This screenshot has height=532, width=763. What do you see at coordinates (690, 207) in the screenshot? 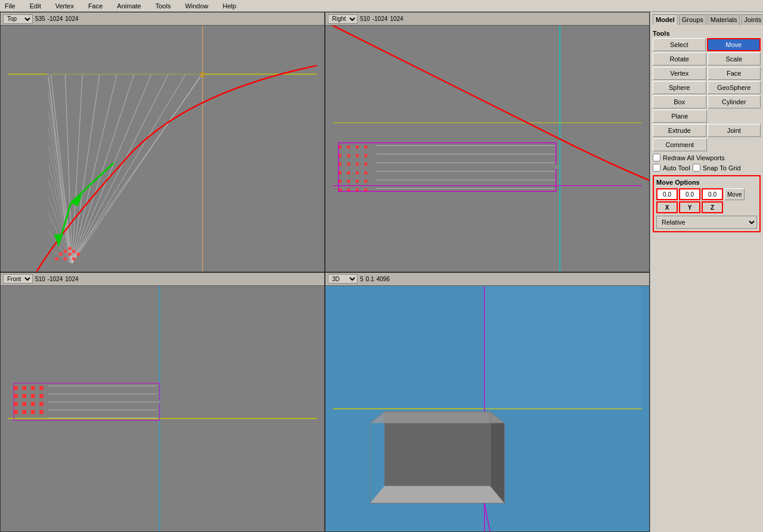
I see `y-axis-button: Y` at bounding box center [690, 207].